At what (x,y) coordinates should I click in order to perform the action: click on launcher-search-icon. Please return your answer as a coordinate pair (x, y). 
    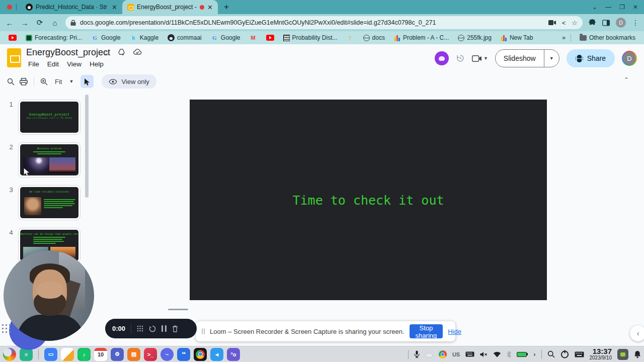
    Looking at the image, I should click on (551, 354).